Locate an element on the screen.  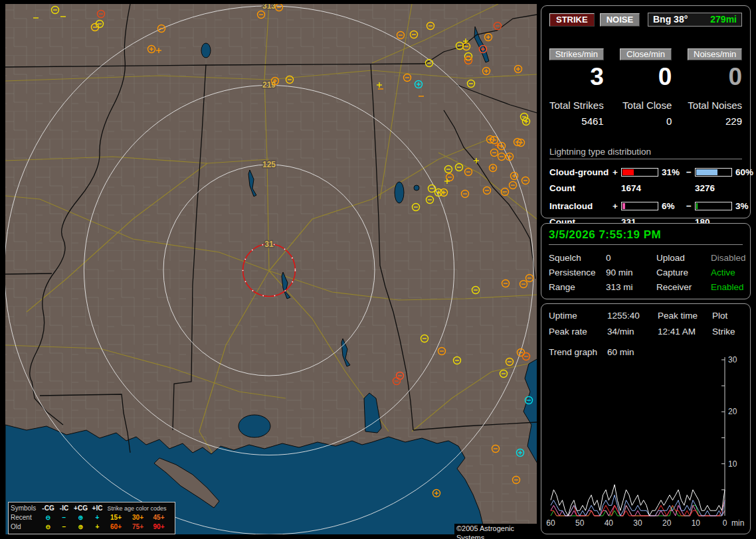
map-copyright: ©2005 Astrogenic Systems is located at coordinates (497, 531).